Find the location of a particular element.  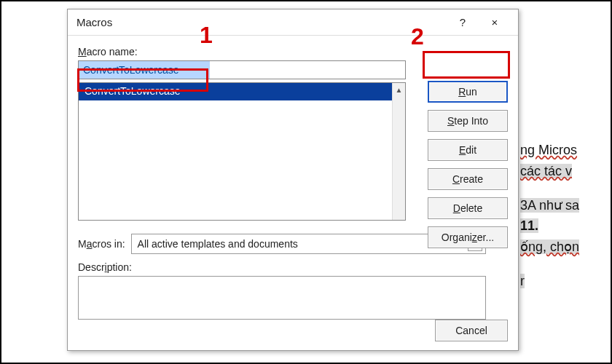

bg-line: ng Micros is located at coordinates (549, 150).